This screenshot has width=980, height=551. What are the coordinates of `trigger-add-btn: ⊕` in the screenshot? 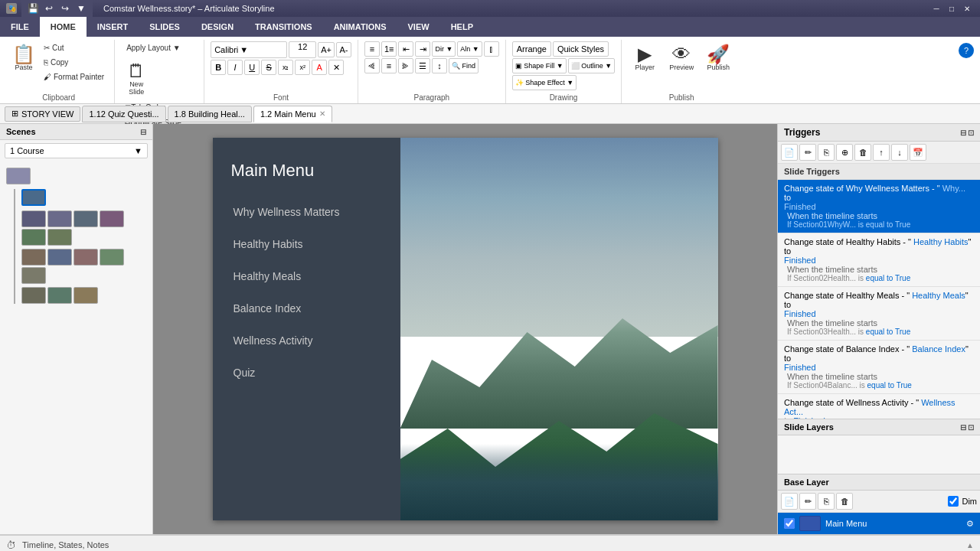 It's located at (844, 152).